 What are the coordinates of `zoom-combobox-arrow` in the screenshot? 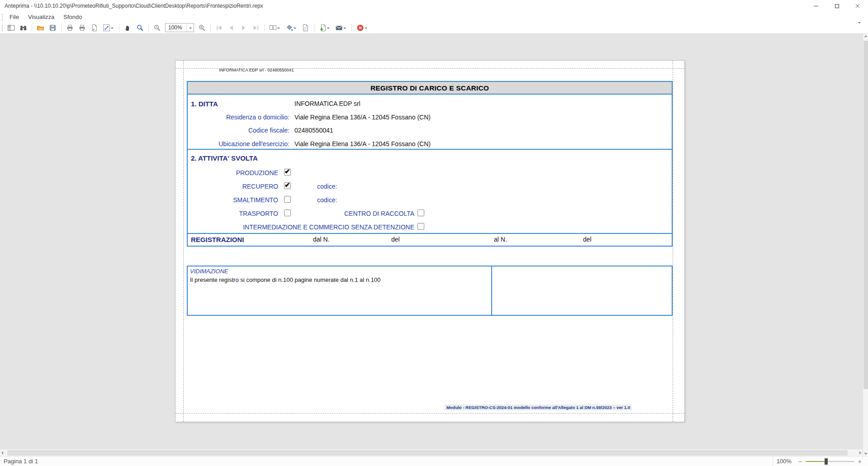 It's located at (190, 28).